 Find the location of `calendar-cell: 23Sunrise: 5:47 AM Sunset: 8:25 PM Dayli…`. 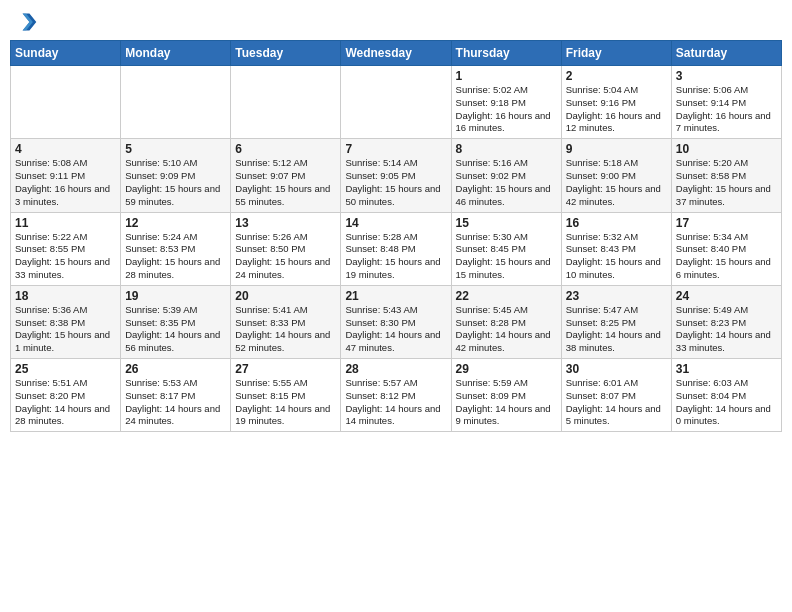

calendar-cell: 23Sunrise: 5:47 AM Sunset: 8:25 PM Dayli… is located at coordinates (616, 322).